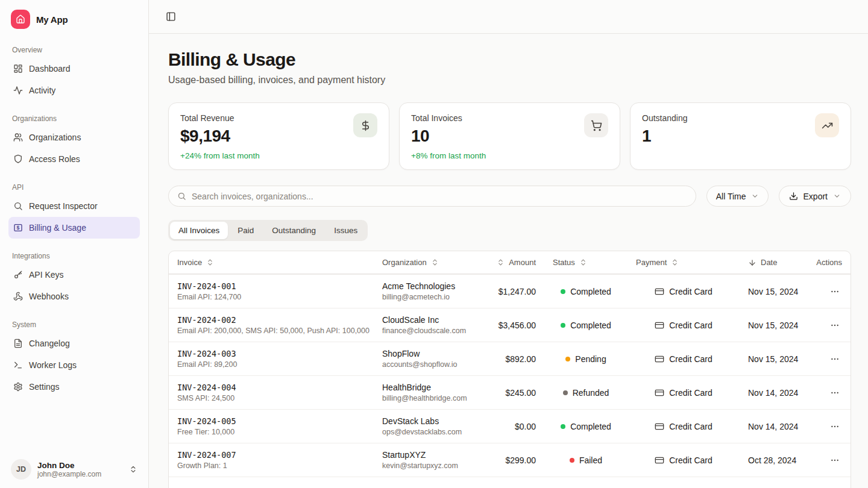 This screenshot has height=488, width=868. I want to click on stat-delta: +8% from last month, so click(448, 156).